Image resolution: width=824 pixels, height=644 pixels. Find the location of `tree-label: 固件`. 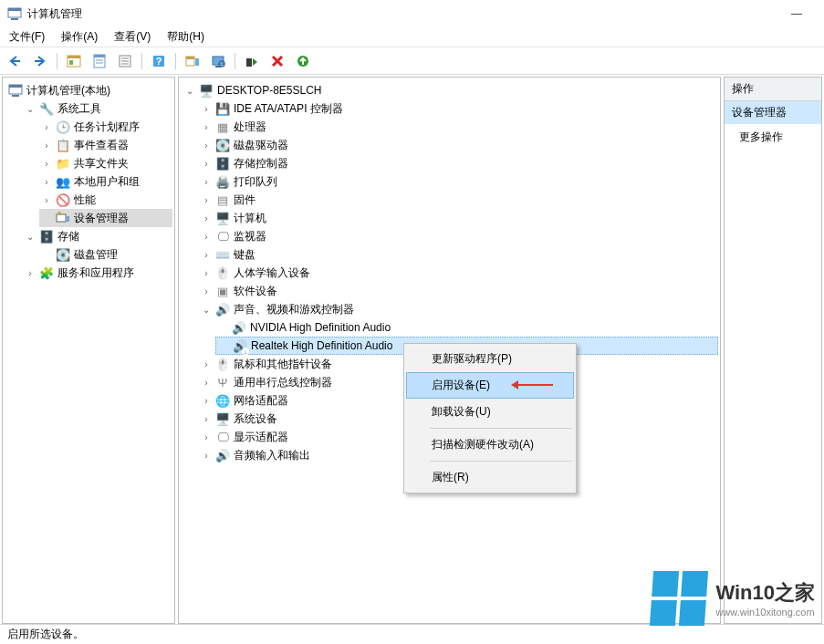

tree-label: 固件 is located at coordinates (245, 201).